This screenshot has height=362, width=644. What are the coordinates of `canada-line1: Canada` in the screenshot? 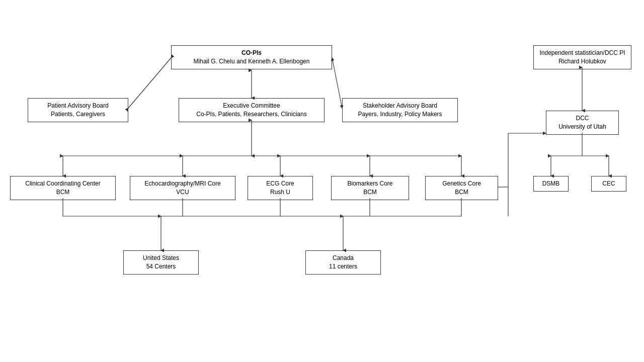 It's located at (343, 258).